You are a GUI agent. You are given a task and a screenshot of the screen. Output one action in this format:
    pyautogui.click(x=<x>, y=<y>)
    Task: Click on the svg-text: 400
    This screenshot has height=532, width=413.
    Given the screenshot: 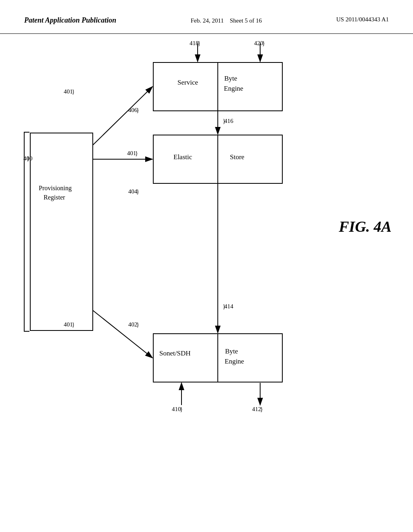 What is the action you would take?
    pyautogui.click(x=28, y=158)
    